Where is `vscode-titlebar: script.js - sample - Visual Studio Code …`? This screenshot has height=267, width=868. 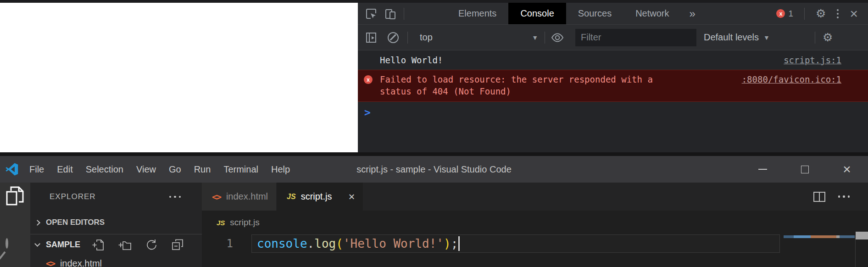 vscode-titlebar: script.js - sample - Visual Studio Code … is located at coordinates (434, 169).